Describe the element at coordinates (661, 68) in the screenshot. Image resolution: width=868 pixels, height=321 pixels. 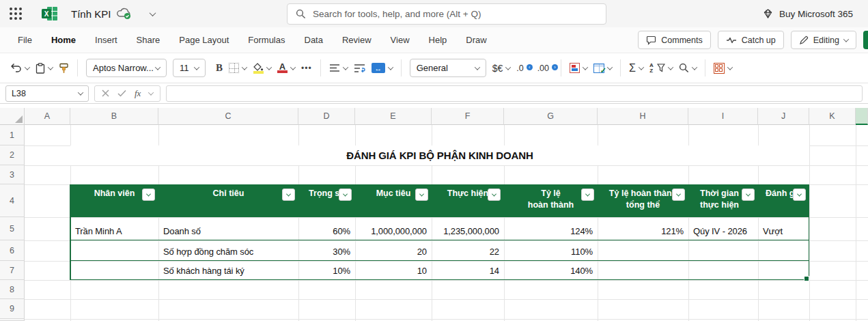
I see `sort-filter-button: AZ` at that location.